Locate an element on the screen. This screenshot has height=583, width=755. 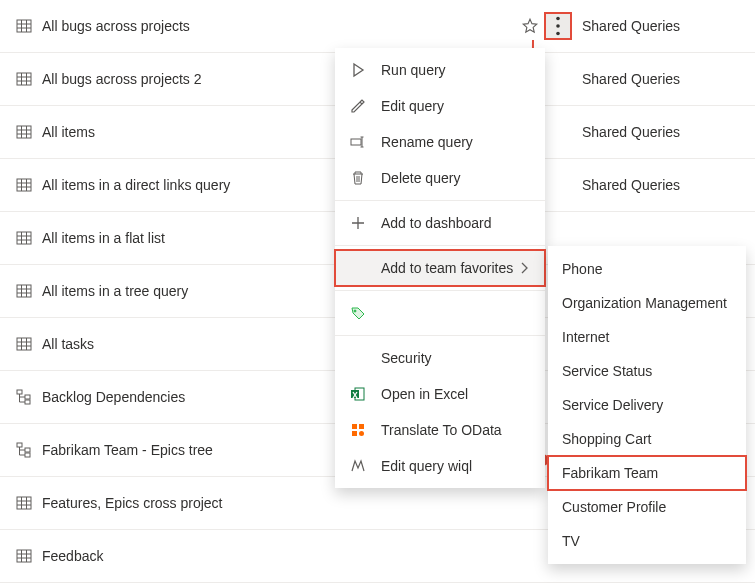
query-name: All tasks is located at coordinates (68, 344).